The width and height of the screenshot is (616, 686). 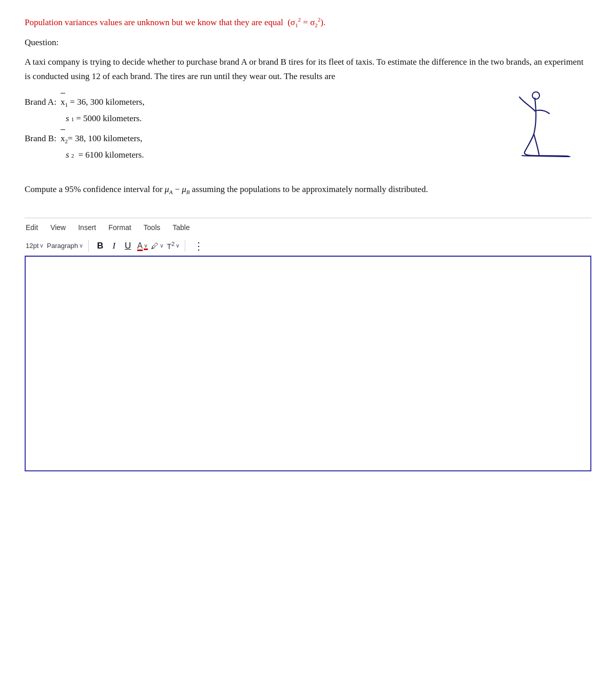 I want to click on brand-data: Brand A: x1 = 36, 300 kilometers, s1= 50…, so click(x=246, y=128).